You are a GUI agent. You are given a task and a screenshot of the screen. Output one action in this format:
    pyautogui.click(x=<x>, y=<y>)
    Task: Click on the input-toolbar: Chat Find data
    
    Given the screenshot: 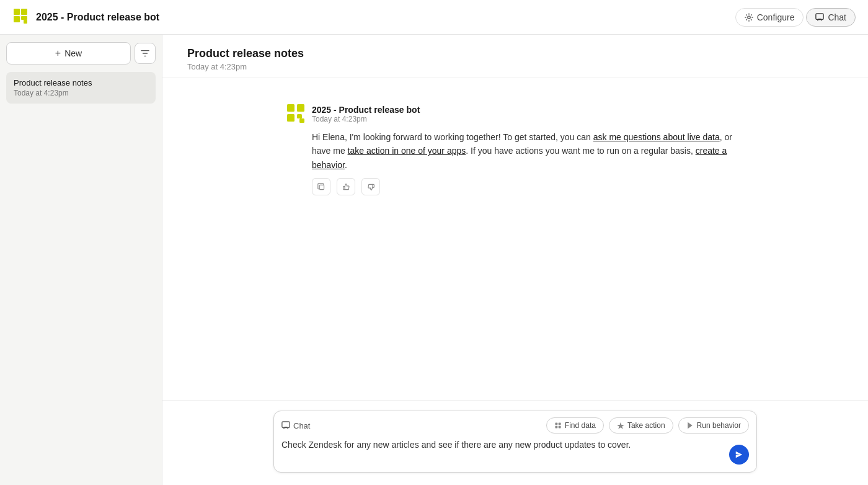 What is the action you would take?
    pyautogui.click(x=515, y=422)
    